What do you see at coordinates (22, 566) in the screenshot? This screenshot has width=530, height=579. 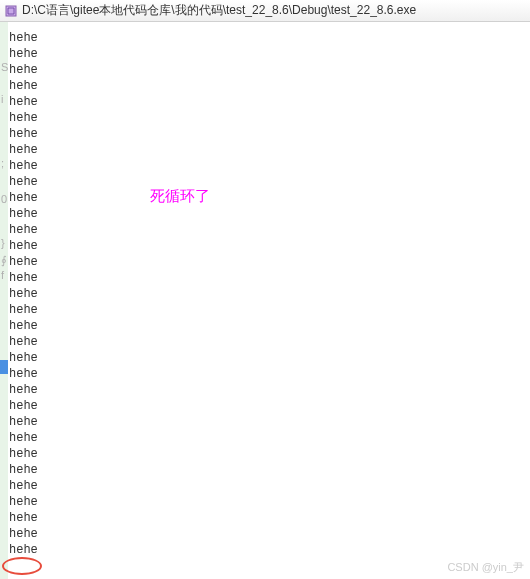 I see `circle-annotation` at bounding box center [22, 566].